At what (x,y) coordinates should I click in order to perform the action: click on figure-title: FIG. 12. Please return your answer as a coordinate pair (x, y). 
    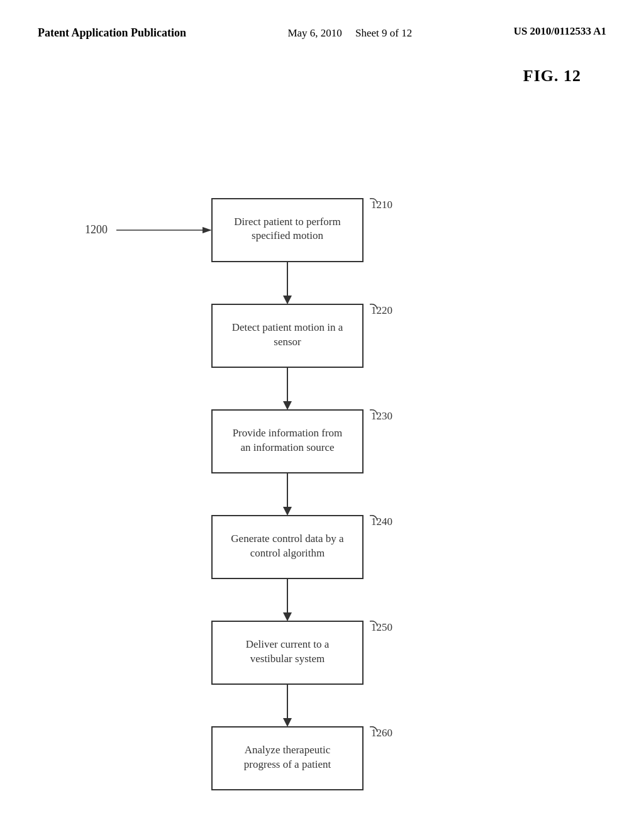
    Looking at the image, I should click on (322, 76).